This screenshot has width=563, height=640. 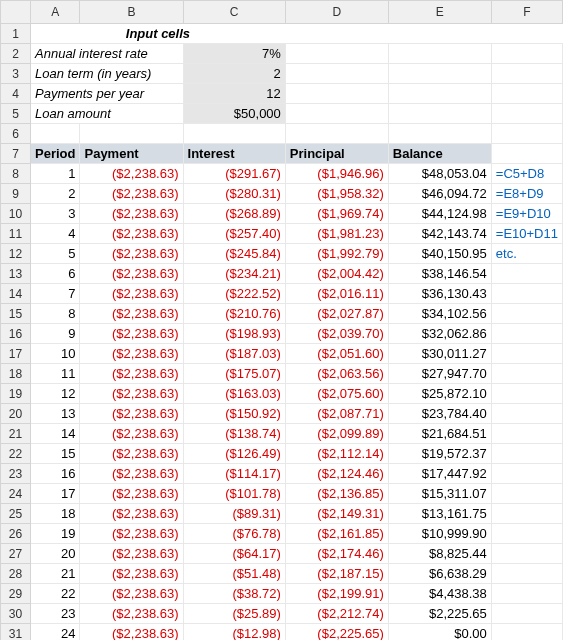 What do you see at coordinates (440, 534) in the screenshot?
I see `balance-cell: $10,999.90` at bounding box center [440, 534].